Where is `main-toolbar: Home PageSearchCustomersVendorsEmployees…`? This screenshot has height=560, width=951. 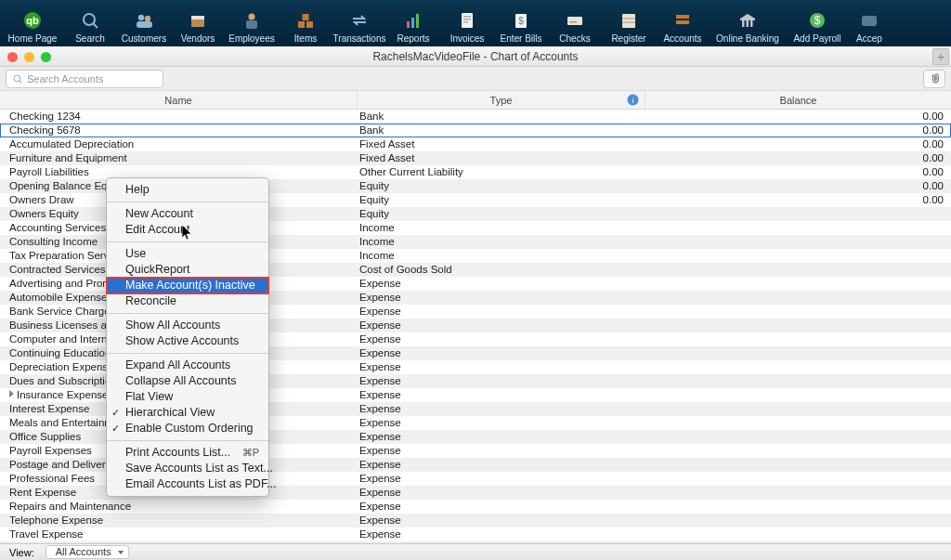 main-toolbar: Home PageSearchCustomersVendorsEmployees… is located at coordinates (476, 23).